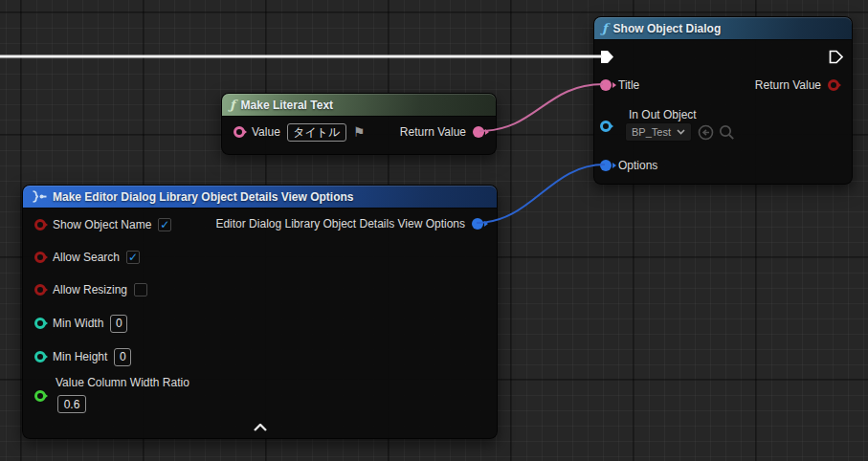 The image size is (868, 461). Describe the element at coordinates (727, 132) in the screenshot. I see `browse-asset-icon` at that location.